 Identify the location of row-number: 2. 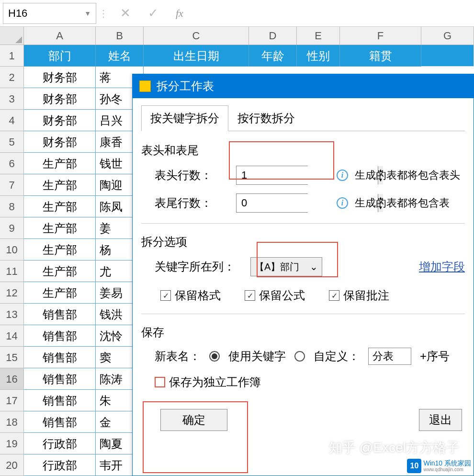
(12, 78).